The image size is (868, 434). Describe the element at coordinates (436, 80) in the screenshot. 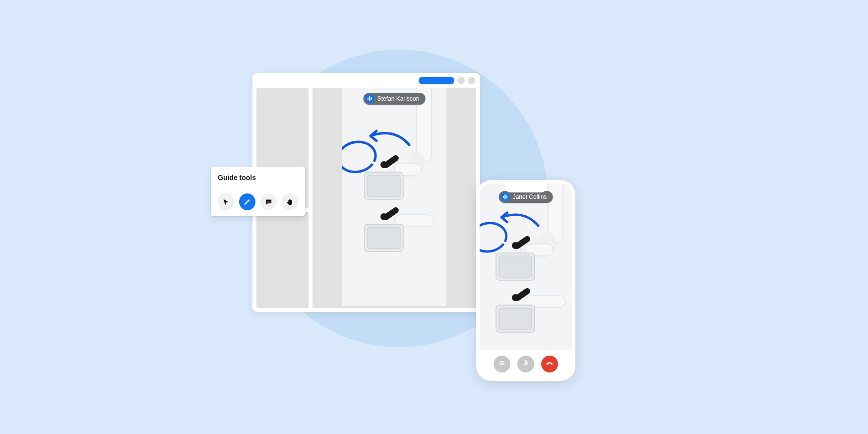

I see `url-bar` at that location.